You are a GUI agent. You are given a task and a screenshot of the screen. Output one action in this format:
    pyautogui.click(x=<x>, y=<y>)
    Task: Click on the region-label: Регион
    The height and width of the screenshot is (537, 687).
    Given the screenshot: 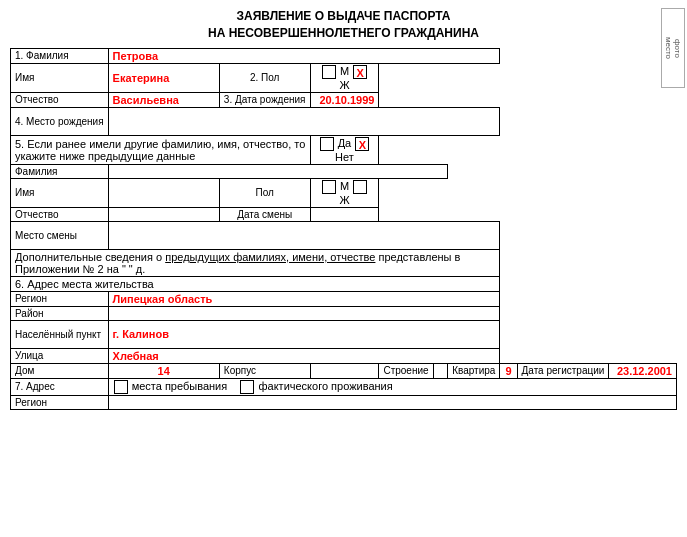 What is the action you would take?
    pyautogui.click(x=60, y=298)
    